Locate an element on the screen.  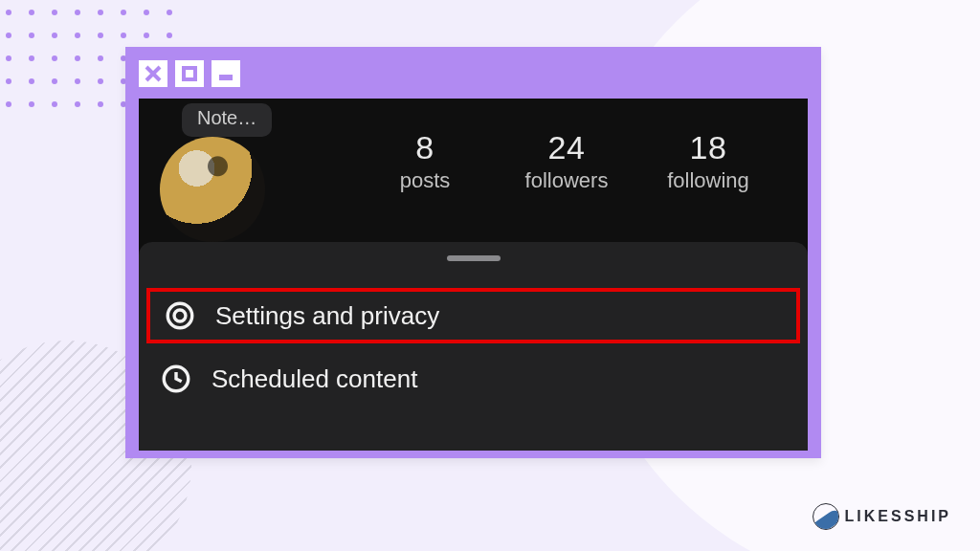
gear-icon is located at coordinates (180, 316).